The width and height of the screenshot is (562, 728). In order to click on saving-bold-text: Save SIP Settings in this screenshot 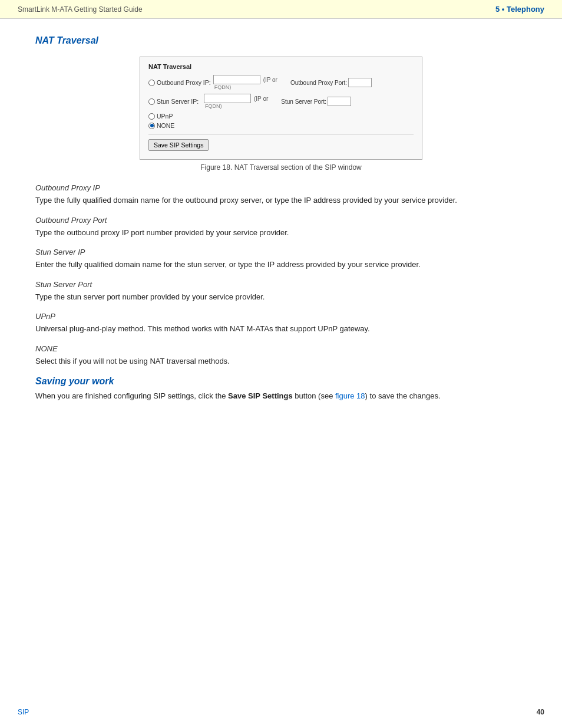, I will do `click(260, 396)`.